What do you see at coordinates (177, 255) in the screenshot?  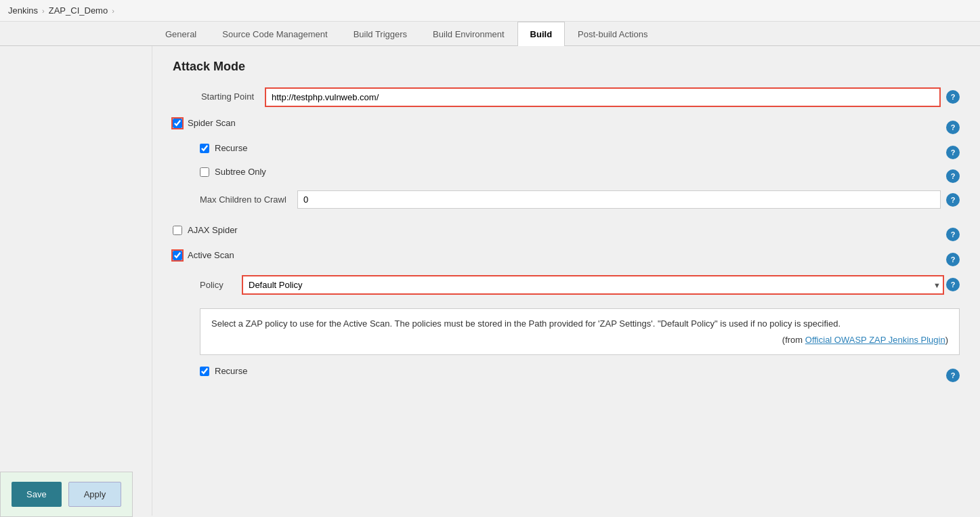 I see `active-scan-checkbox` at bounding box center [177, 255].